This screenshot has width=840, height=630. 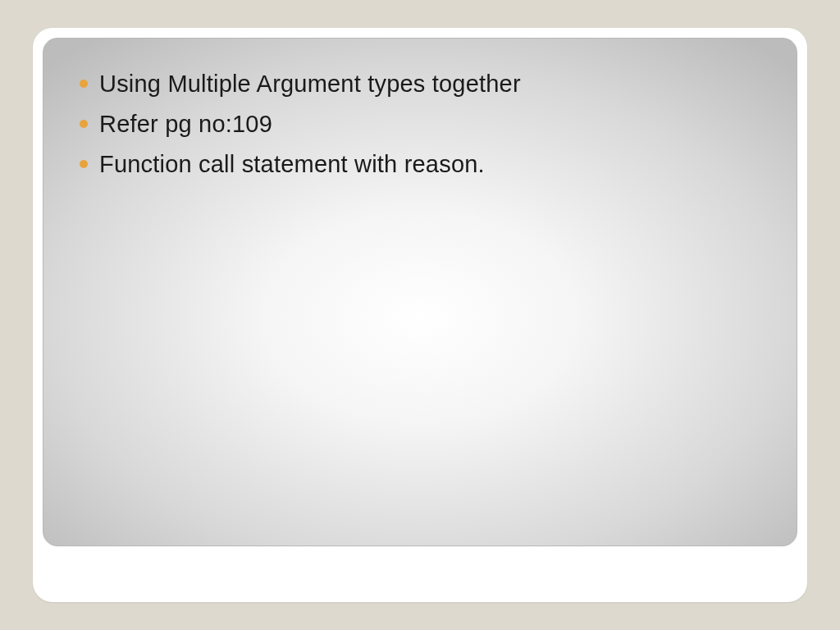 What do you see at coordinates (185, 125) in the screenshot?
I see `bullet-text: Refer pg no:109` at bounding box center [185, 125].